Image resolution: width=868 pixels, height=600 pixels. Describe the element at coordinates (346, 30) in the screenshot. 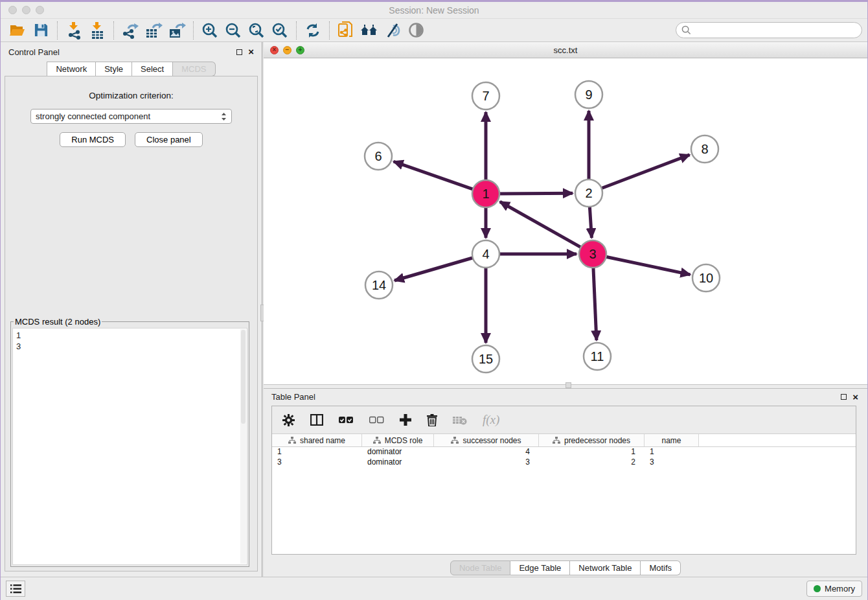

I see `clone-network-button` at that location.